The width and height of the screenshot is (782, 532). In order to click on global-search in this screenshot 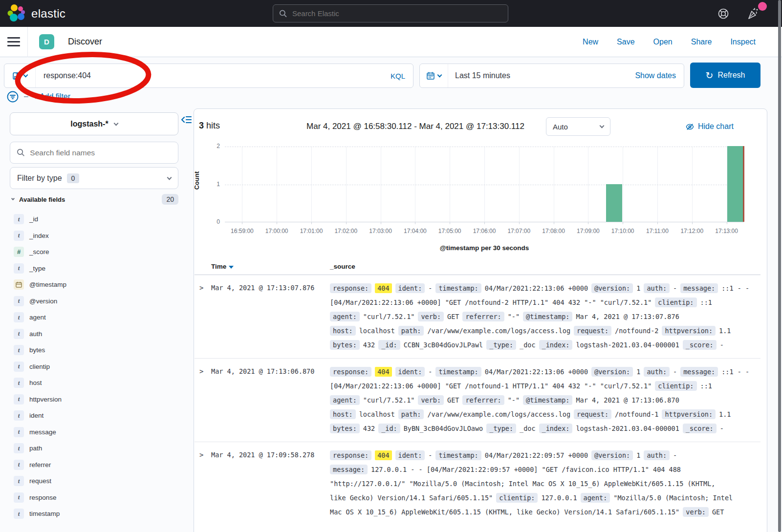, I will do `click(391, 14)`.